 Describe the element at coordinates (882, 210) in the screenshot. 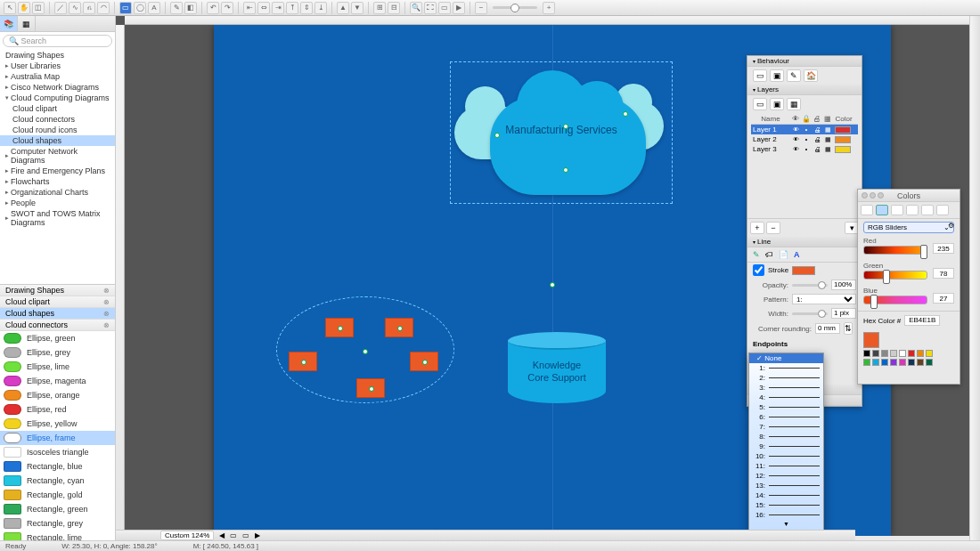

I see `color-sliders-tab-icon` at that location.